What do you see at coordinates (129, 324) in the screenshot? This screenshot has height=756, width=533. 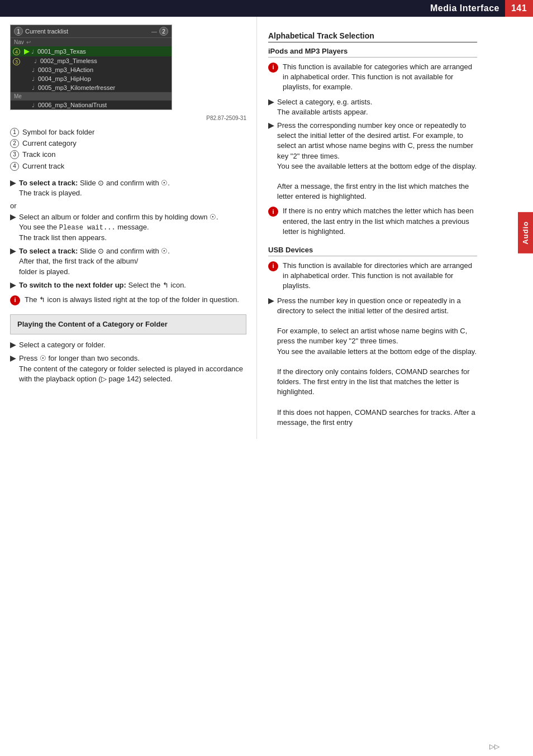 I see `section-box-title: Playing the Content of a Category or Fol…` at bounding box center [129, 324].